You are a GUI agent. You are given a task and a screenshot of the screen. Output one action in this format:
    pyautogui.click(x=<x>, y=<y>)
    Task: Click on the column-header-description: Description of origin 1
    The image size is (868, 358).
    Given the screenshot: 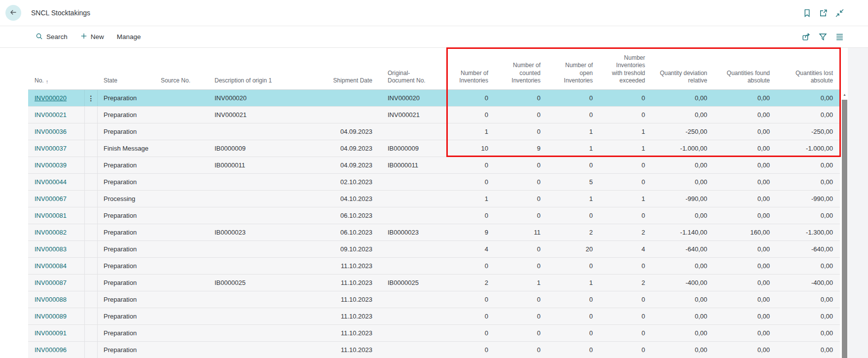 What is the action you would take?
    pyautogui.click(x=246, y=69)
    